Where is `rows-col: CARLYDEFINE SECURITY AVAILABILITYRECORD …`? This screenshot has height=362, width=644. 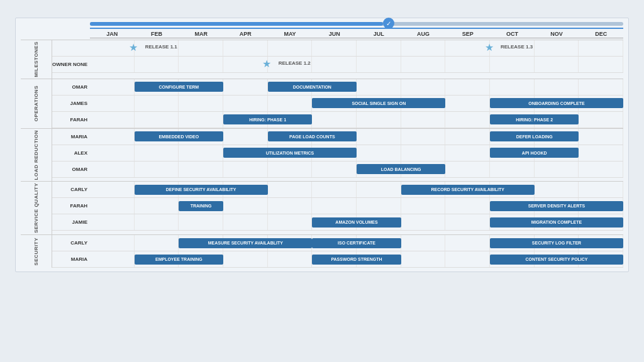
rows-col: CARLYDEFINE SECURITY AVAILABILITYRECORD … is located at coordinates (338, 208).